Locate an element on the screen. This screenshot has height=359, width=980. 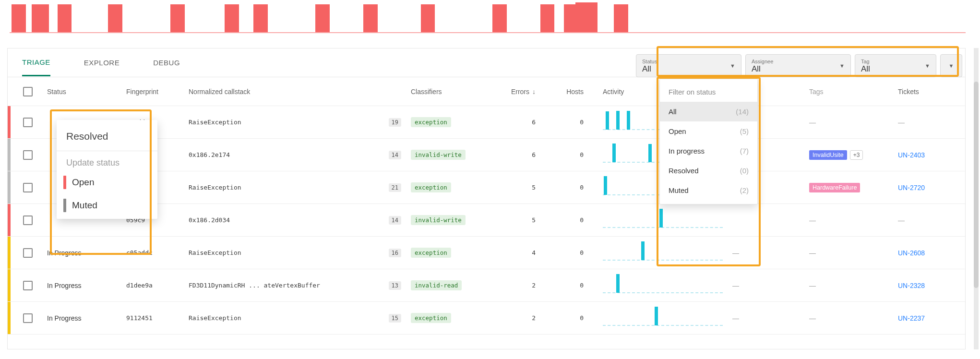
filter-tag-value: All is located at coordinates (896, 69).